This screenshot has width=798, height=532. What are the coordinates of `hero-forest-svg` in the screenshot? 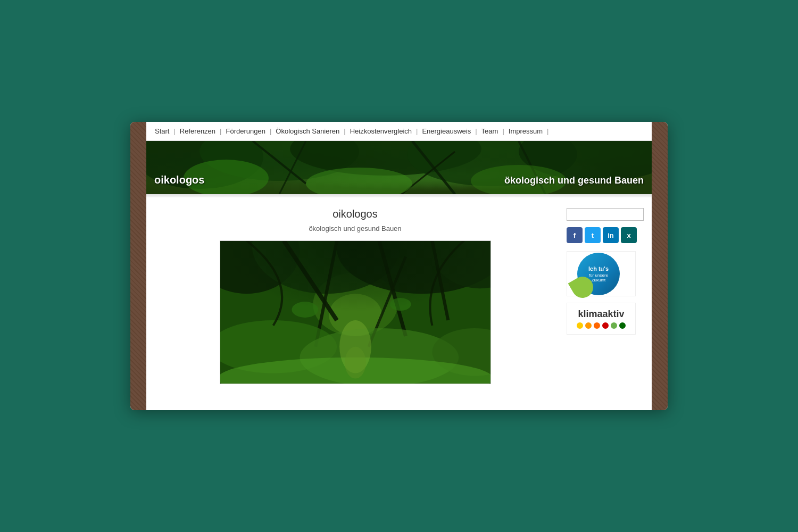 It's located at (399, 168).